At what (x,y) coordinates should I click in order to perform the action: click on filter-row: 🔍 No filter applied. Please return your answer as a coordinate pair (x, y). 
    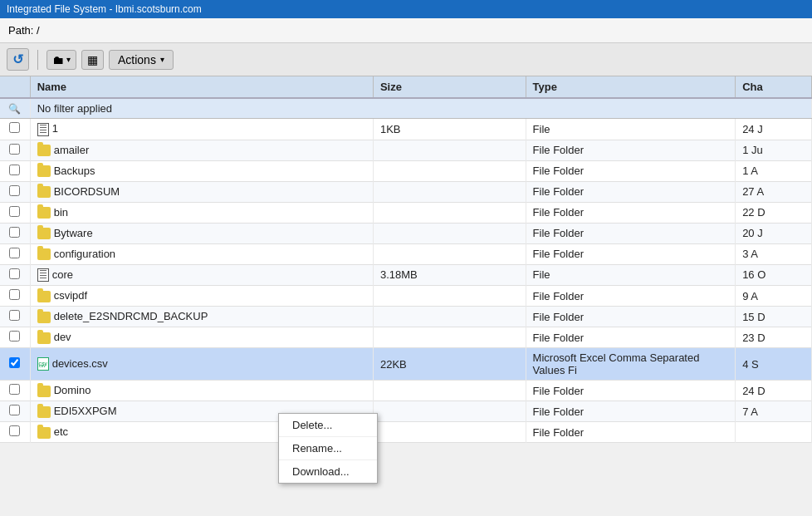
    Looking at the image, I should click on (406, 108).